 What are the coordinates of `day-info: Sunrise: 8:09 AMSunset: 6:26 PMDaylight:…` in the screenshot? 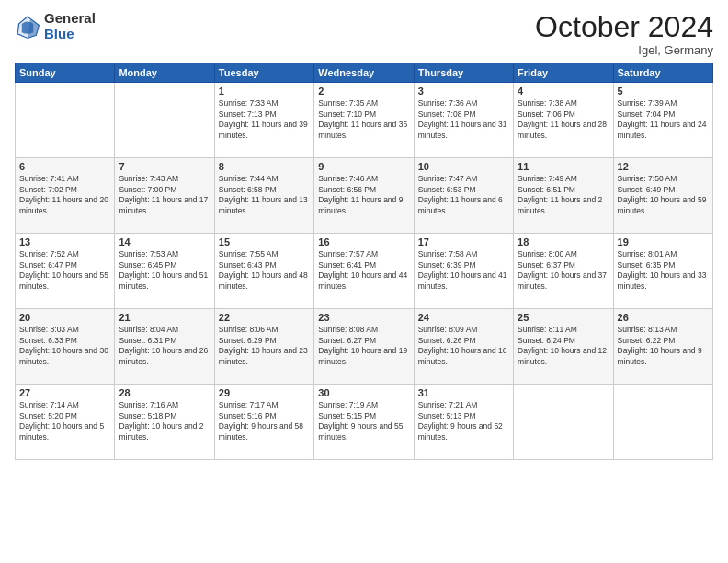 It's located at (463, 346).